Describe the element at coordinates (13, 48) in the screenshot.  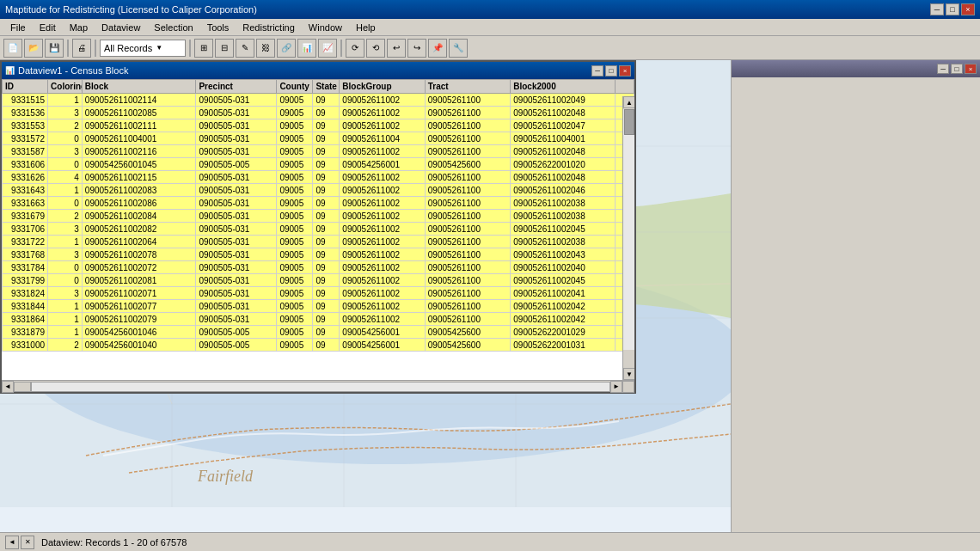
I see `toolbar-new-button: 📄` at that location.